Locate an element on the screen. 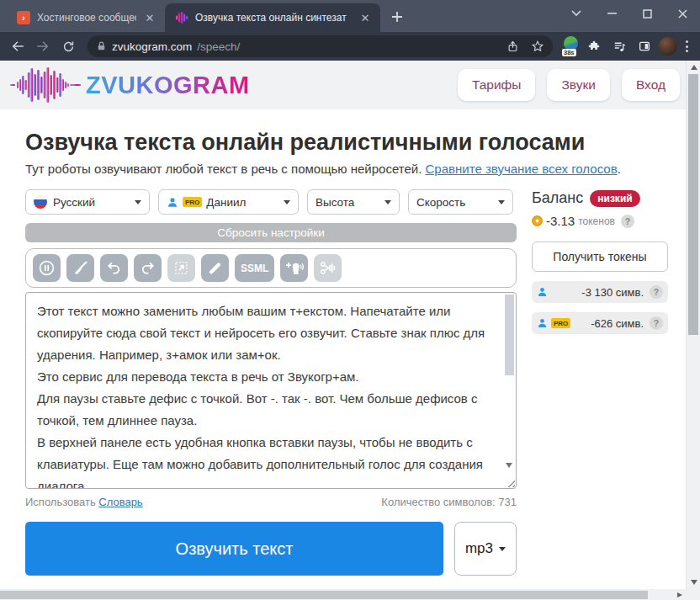 The height and width of the screenshot is (600, 700). char-count: Количество символов: 731 is located at coordinates (449, 502).